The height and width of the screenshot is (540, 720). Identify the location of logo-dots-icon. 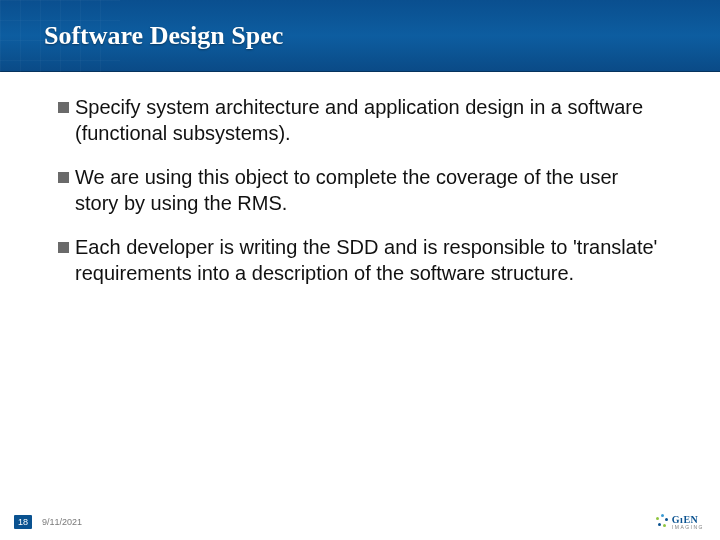
(662, 522).